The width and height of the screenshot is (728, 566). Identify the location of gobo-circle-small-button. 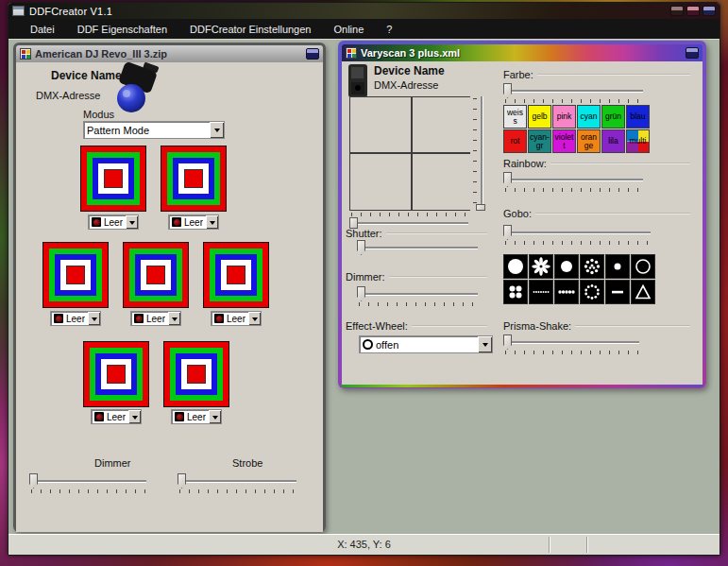
(618, 266).